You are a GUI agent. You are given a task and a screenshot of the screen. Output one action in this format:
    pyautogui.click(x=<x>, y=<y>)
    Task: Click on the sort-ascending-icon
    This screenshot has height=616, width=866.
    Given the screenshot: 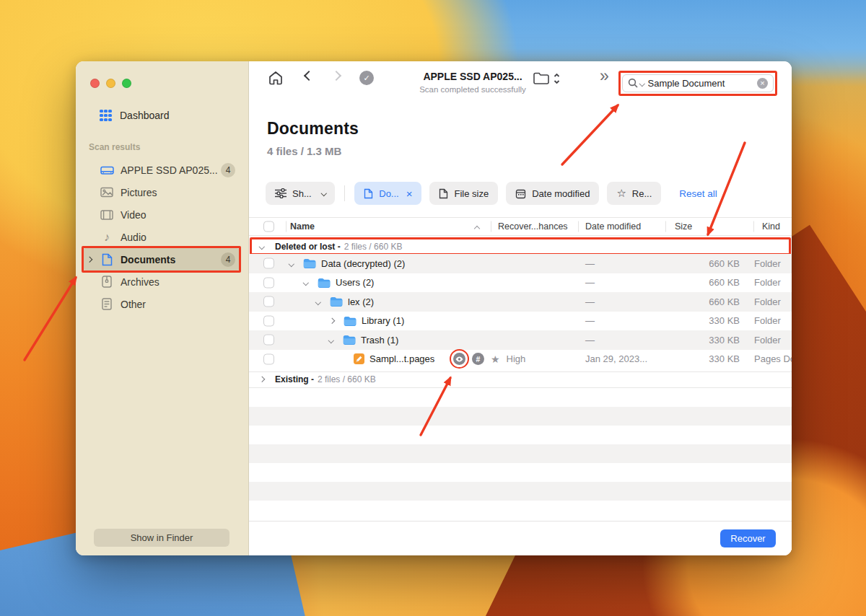 What is the action you would take?
    pyautogui.click(x=477, y=229)
    